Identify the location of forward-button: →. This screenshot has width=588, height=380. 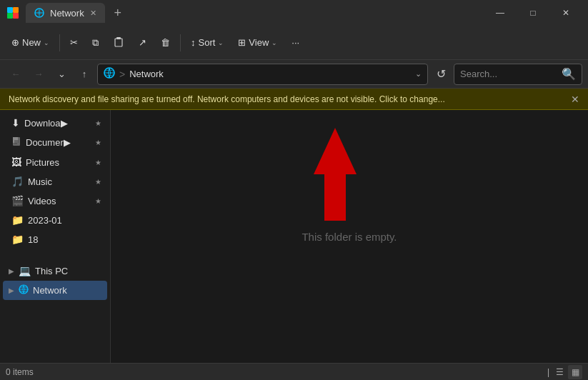
(39, 74).